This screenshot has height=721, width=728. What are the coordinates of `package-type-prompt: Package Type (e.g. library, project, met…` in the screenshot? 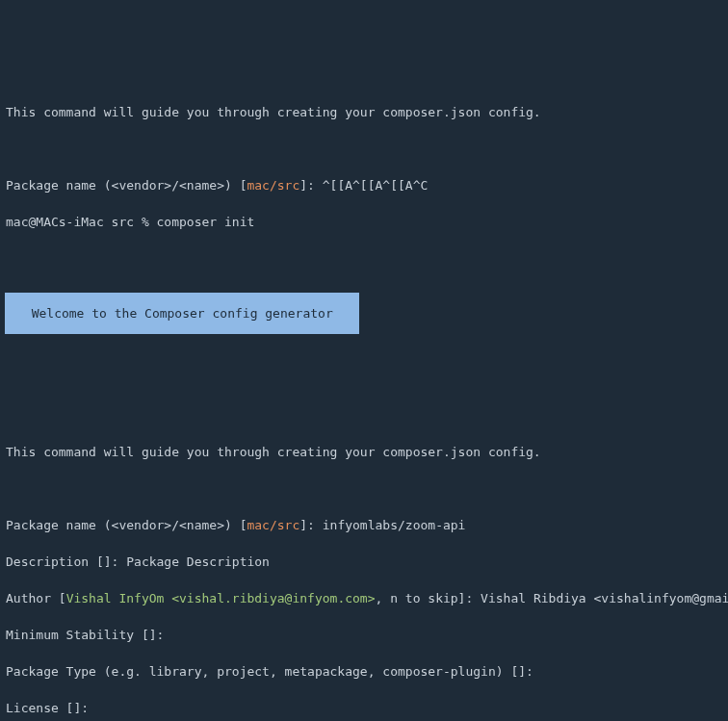 It's located at (364, 672).